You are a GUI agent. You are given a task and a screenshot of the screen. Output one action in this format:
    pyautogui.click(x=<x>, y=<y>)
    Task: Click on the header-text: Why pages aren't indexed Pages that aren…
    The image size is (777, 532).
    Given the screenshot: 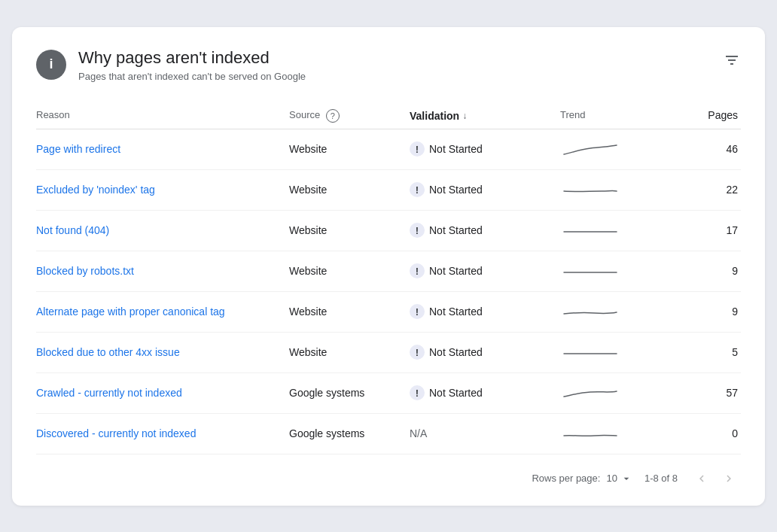 What is the action you would take?
    pyautogui.click(x=192, y=65)
    